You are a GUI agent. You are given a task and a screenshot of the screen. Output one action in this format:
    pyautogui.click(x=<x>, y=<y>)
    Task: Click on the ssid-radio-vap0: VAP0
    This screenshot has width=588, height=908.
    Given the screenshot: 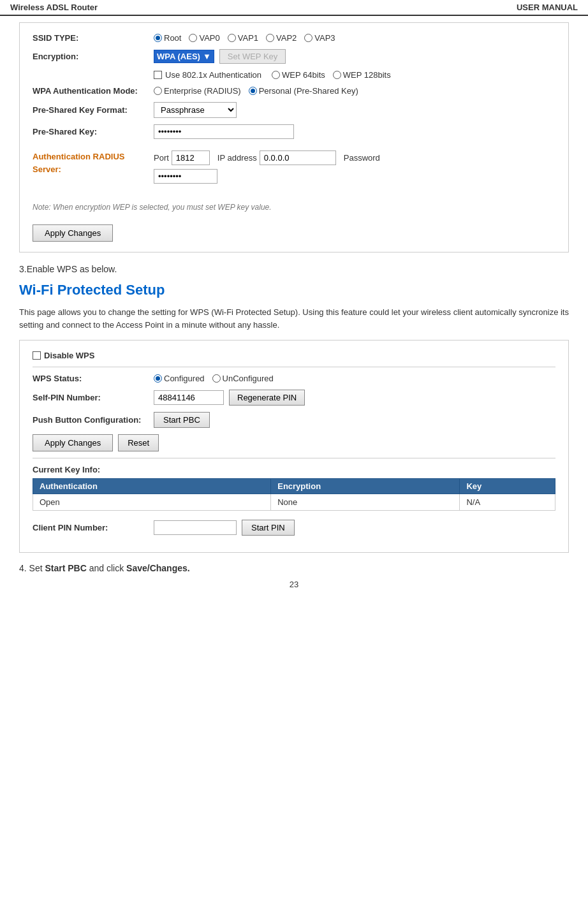 What is the action you would take?
    pyautogui.click(x=204, y=38)
    